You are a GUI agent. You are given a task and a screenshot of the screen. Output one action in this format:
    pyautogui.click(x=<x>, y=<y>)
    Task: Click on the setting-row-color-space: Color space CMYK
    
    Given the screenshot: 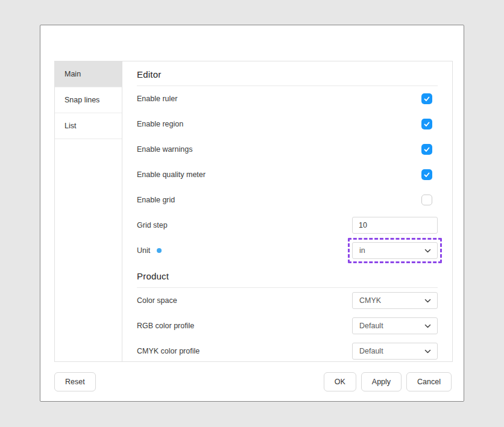 What is the action you would take?
    pyautogui.click(x=287, y=301)
    